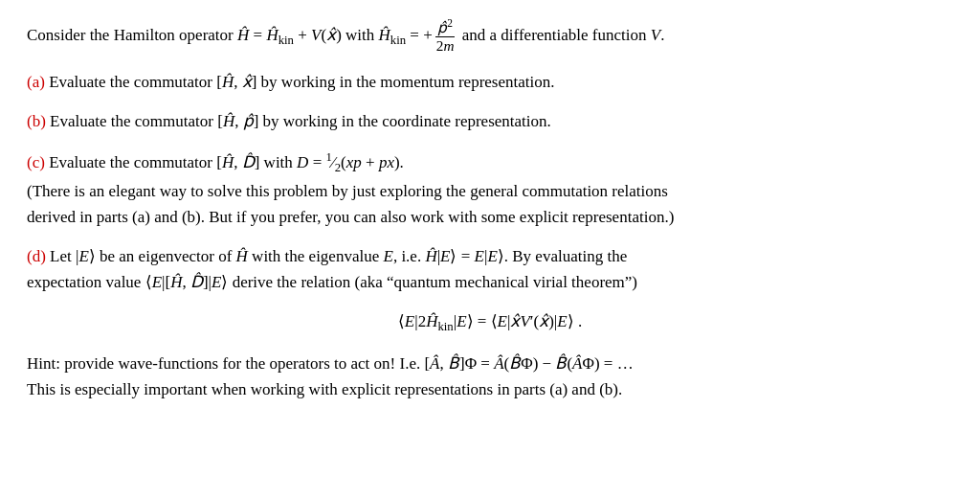  I want to click on hint-label: Hint:, so click(44, 364).